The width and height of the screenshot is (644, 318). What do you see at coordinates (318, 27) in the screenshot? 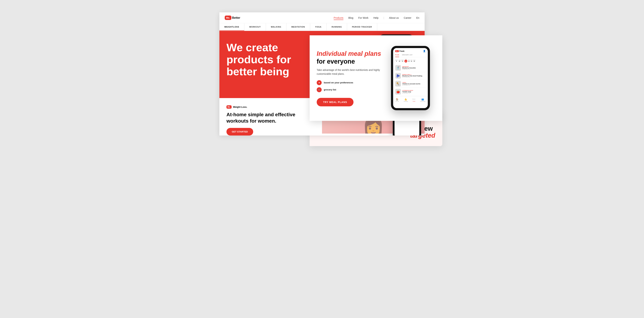
I see `subnav-yoga: YOGA` at bounding box center [318, 27].